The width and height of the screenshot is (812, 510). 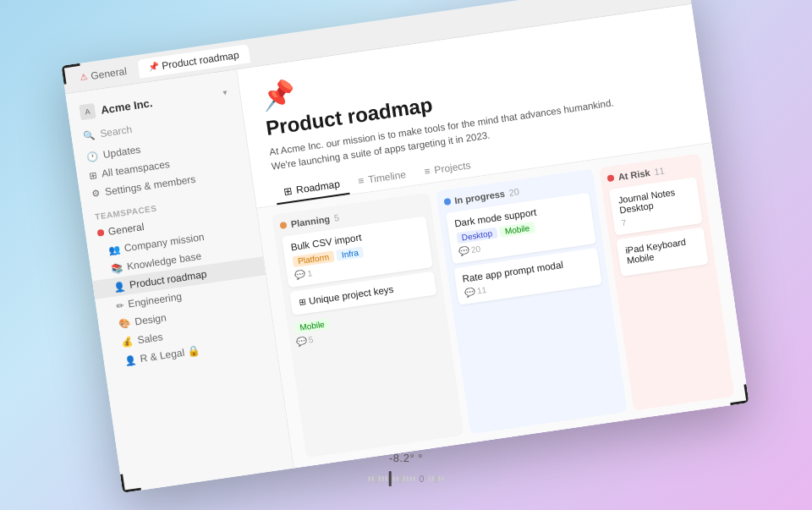 I want to click on inprogress-count: 20, so click(x=514, y=192).